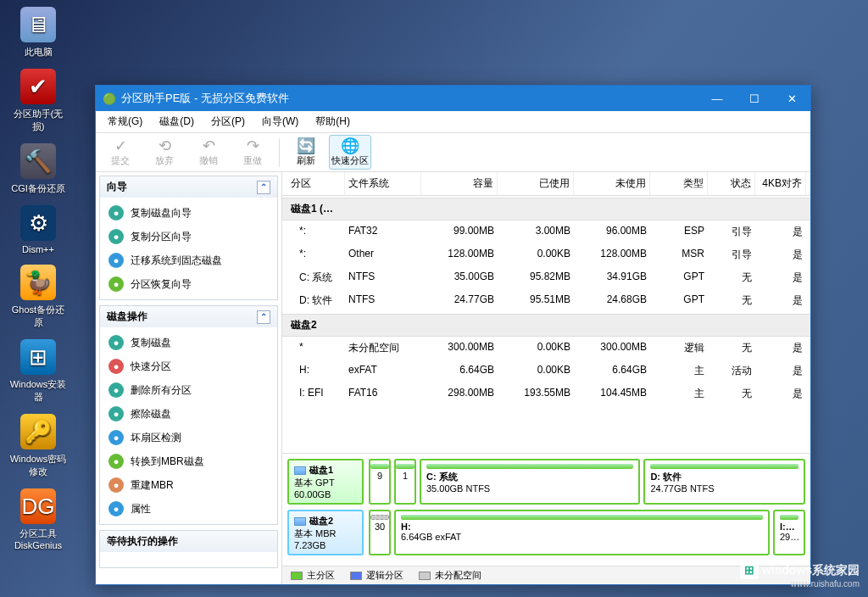  Describe the element at coordinates (732, 183) in the screenshot. I see `column-header: 状态` at that location.